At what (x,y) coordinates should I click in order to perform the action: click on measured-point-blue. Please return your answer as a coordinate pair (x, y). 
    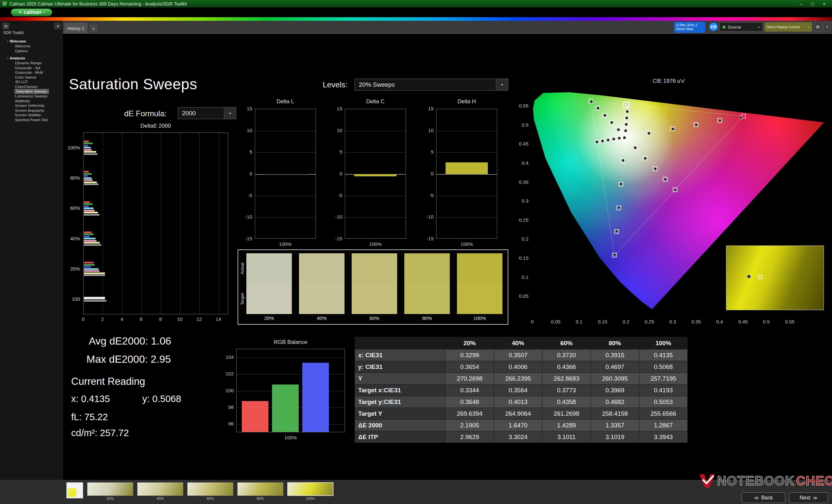
    Looking at the image, I should click on (621, 184).